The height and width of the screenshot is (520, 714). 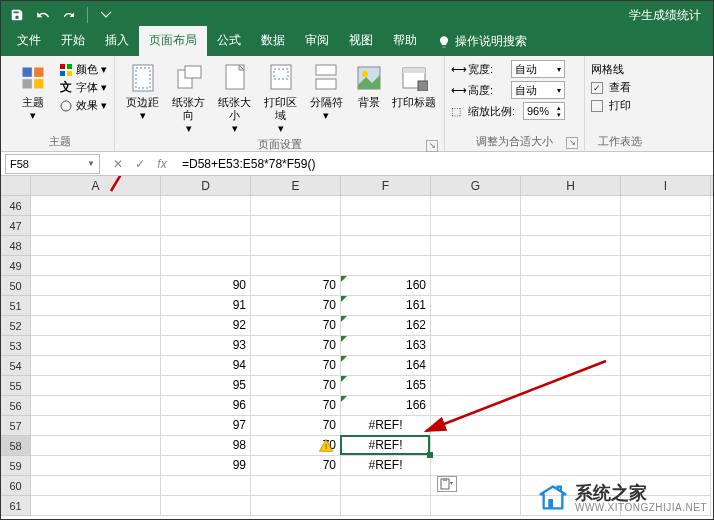 I want to click on themes-button: 主题▾, so click(x=33, y=91).